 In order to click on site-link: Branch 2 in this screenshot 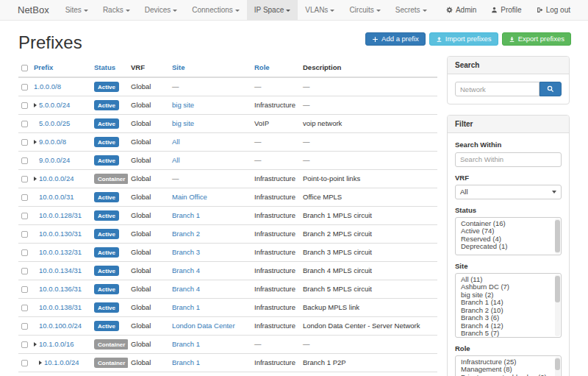, I will do `click(186, 234)`.